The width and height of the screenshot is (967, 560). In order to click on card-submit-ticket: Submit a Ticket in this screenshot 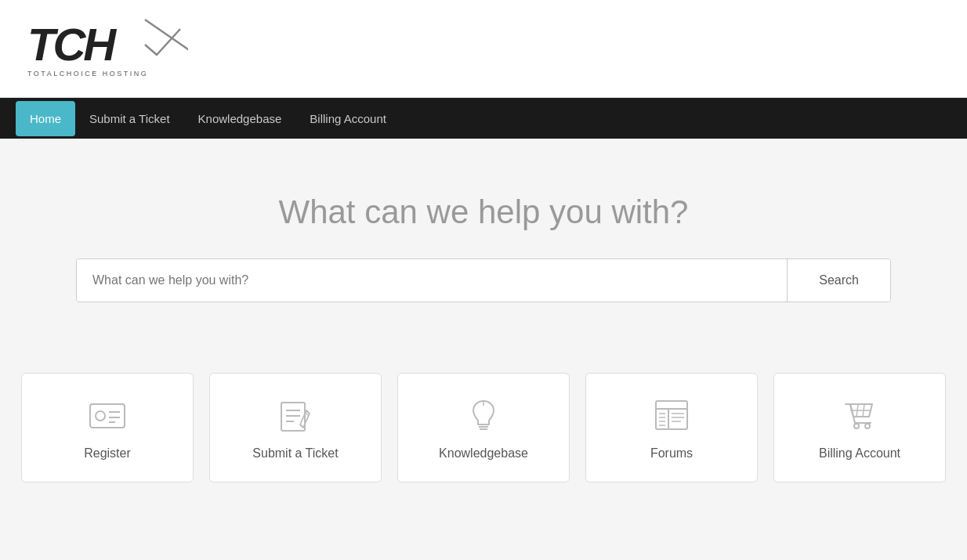, I will do `click(295, 428)`.